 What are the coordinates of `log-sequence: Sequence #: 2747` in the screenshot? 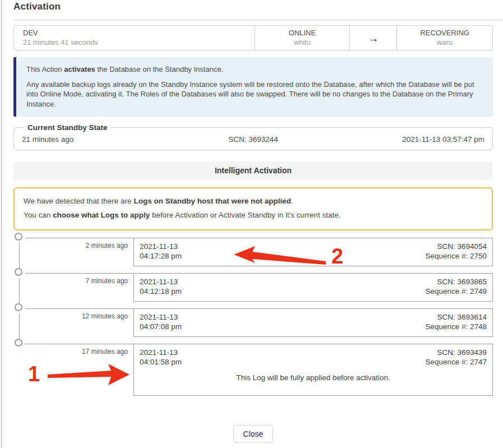 It's located at (456, 362).